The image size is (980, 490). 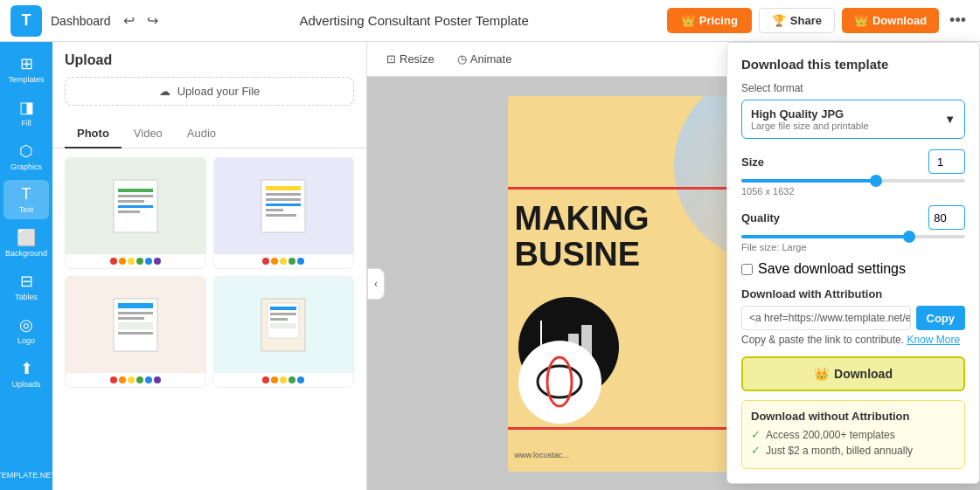 What do you see at coordinates (26, 156) in the screenshot?
I see `sidebar-item-graphics: ⬡ Graphics` at bounding box center [26, 156].